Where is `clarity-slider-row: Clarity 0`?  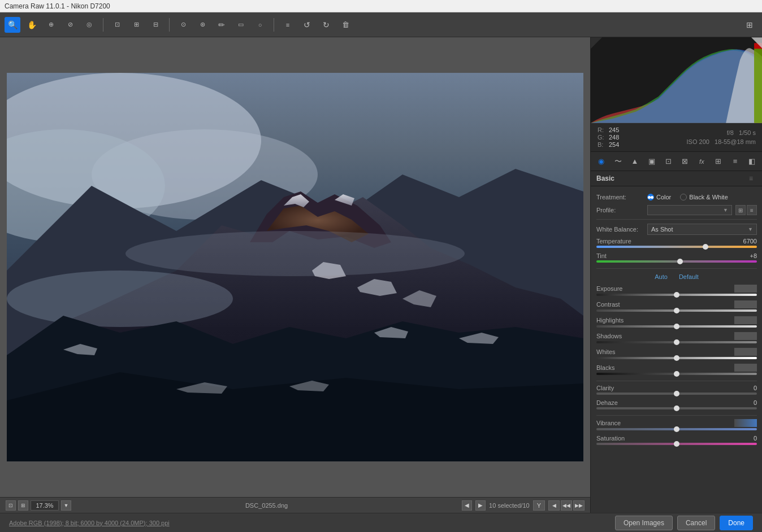
clarity-slider-row: Clarity 0 is located at coordinates (676, 391).